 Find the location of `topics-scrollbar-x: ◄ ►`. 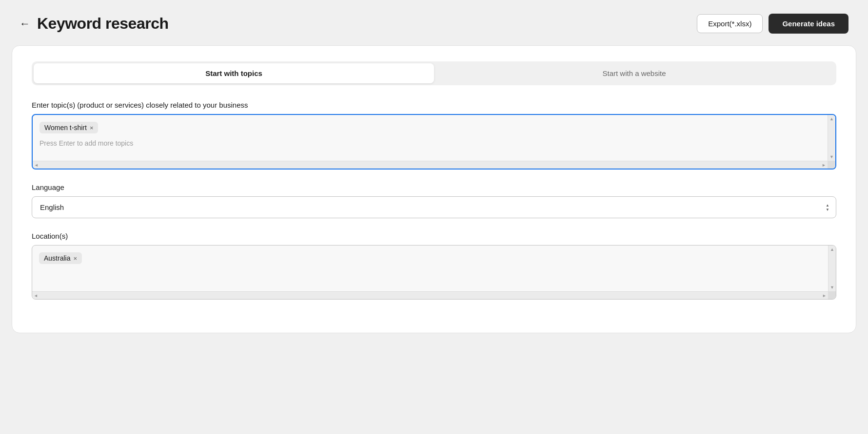

topics-scrollbar-x: ◄ ► is located at coordinates (430, 165).